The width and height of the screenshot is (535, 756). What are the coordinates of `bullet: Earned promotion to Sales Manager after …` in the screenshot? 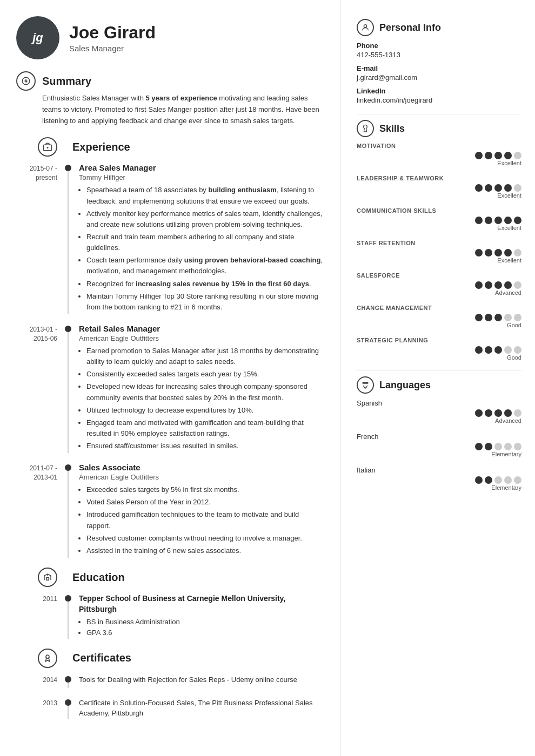 It's located at (205, 356).